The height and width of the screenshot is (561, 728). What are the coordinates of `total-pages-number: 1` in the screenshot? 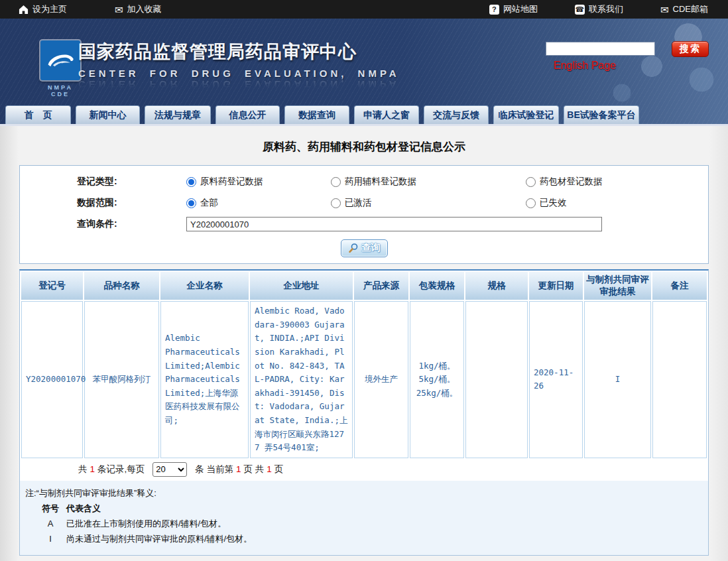 It's located at (269, 469).